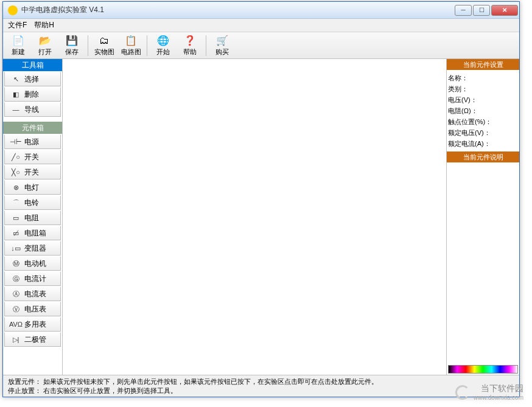  What do you see at coordinates (16, 264) in the screenshot?
I see `comp-motor-icon: Ⓜ` at bounding box center [16, 264].